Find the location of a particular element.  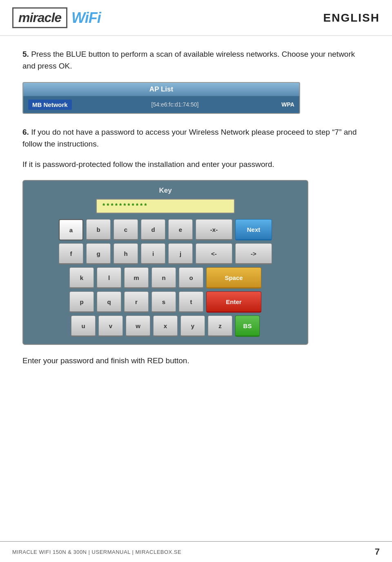

keyboard-row-2: f g h i j <- -> is located at coordinates (165, 254).